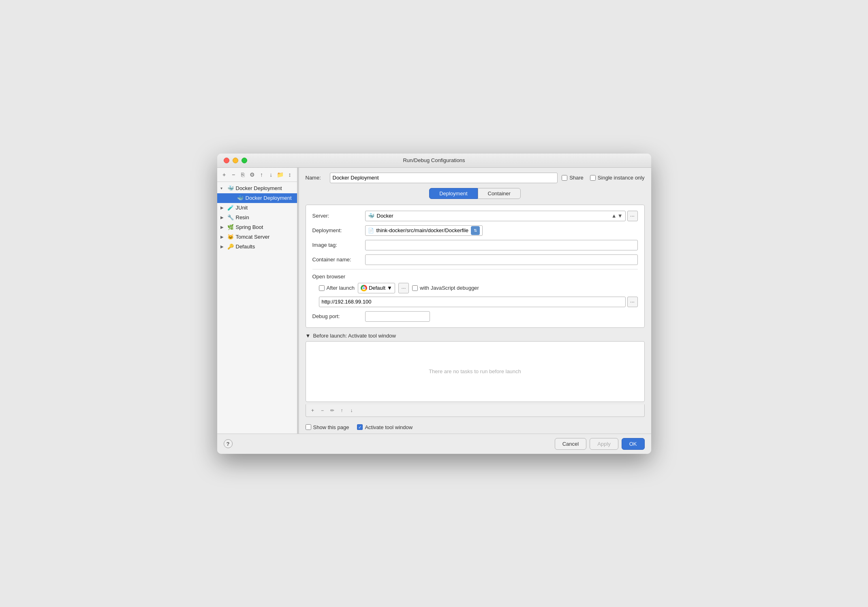 The height and width of the screenshot is (607, 868). I want to click on sidebar-item-label: Resin, so click(242, 217).